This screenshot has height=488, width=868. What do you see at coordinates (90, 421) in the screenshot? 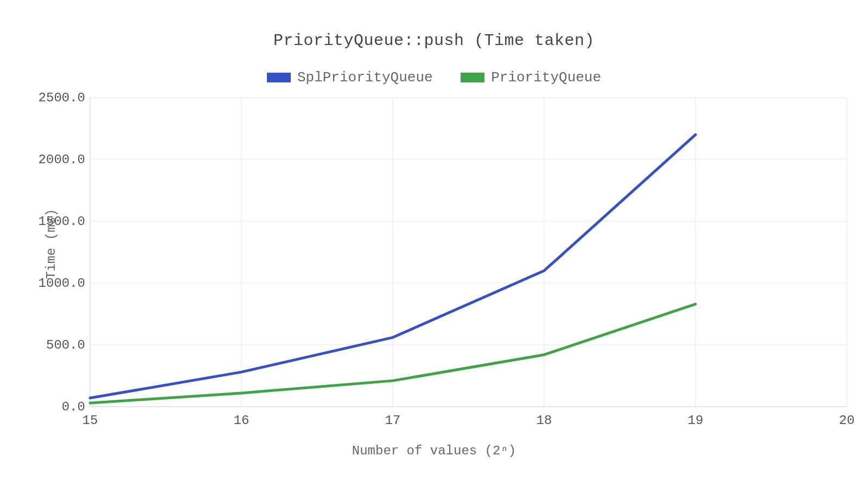
I see `x-tick-label: 15` at bounding box center [90, 421].